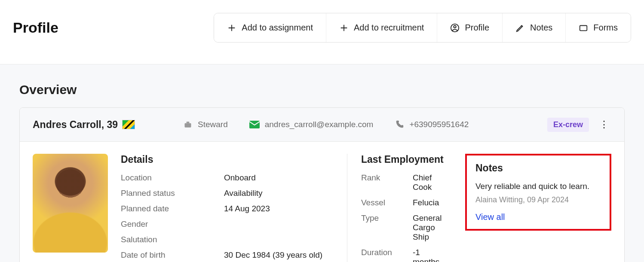 Image resolution: width=644 pixels, height=262 pixels. I want to click on last-employment-heading: Last Employment, so click(405, 160).